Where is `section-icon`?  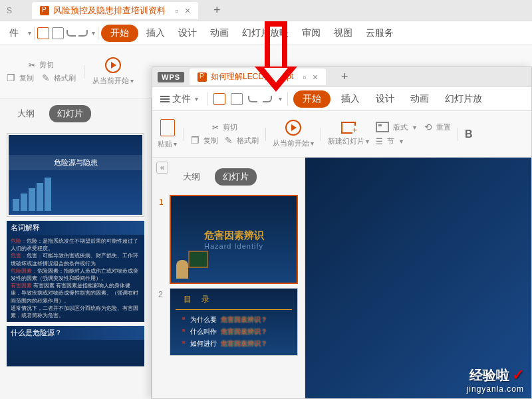
section-icon is located at coordinates (379, 142).